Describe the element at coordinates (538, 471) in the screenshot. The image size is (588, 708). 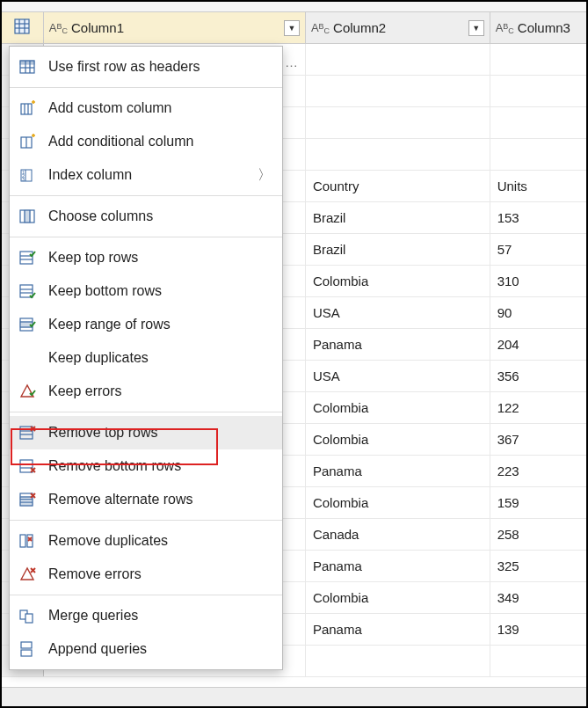
I see `cell-col3: 223` at that location.